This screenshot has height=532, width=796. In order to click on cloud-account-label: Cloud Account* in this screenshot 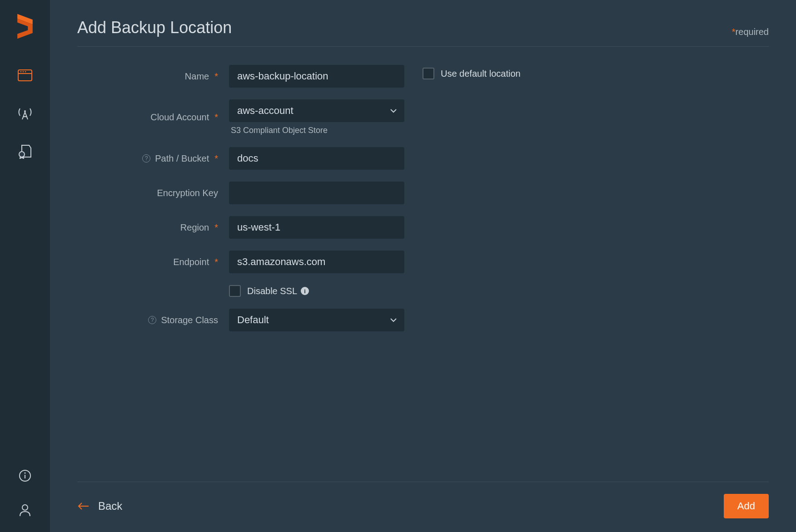, I will do `click(148, 117)`.